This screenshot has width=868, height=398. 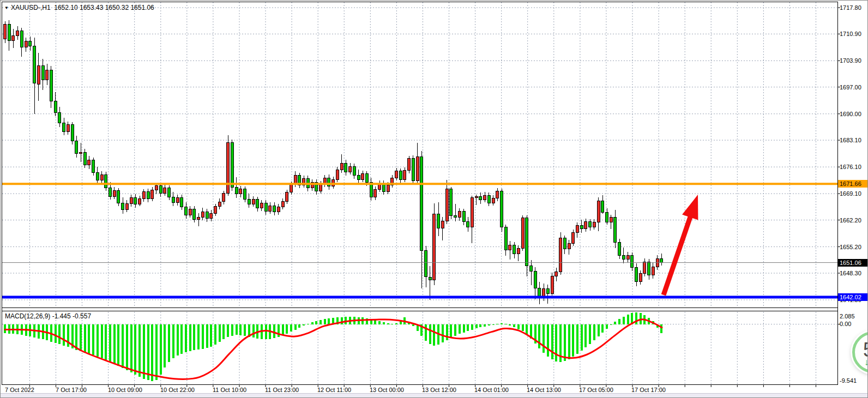 I want to click on time-tick-label: 12 Oct 11:00, so click(x=334, y=390).